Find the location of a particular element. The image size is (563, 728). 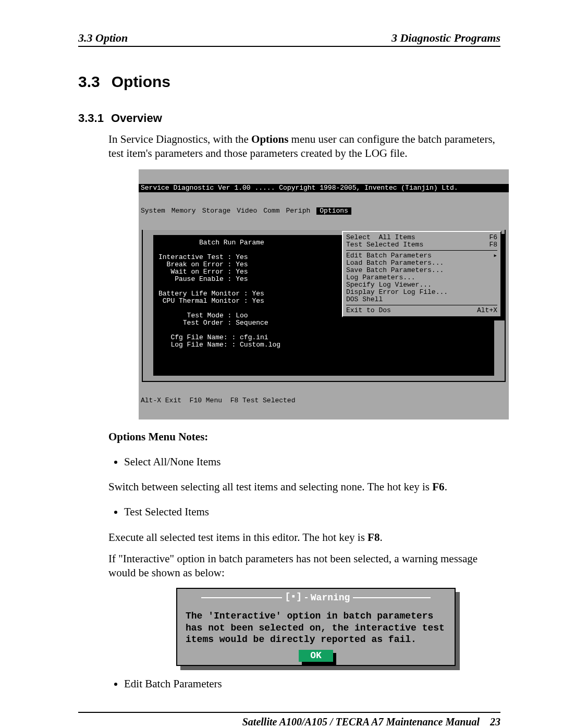

options-dropdown: Select All ItemsF6Test Selected ItemsF8E… is located at coordinates (422, 274).